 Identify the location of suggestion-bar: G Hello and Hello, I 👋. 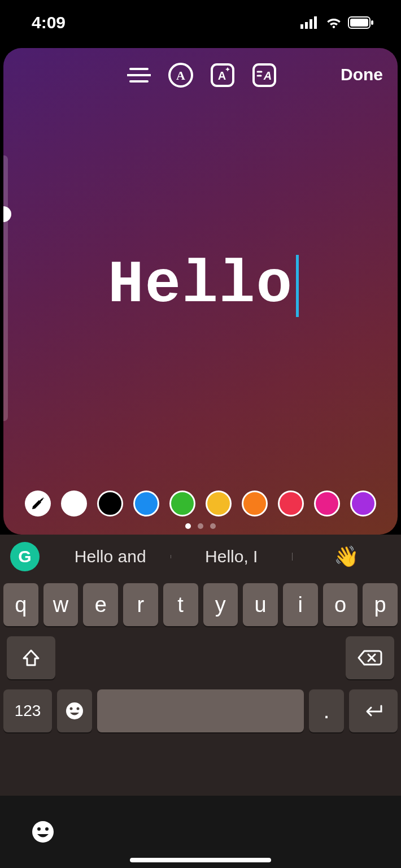
(200, 557).